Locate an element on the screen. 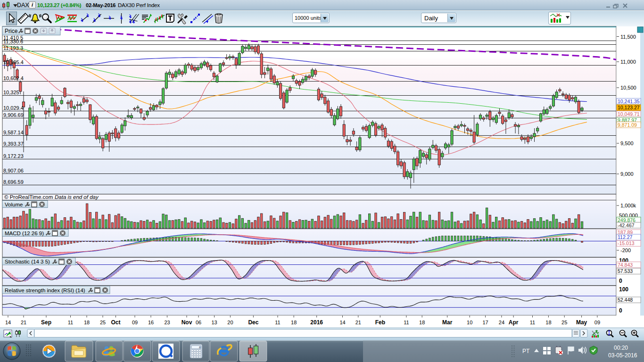 The width and height of the screenshot is (644, 362). svg-text: 10,123.27 is located at coordinates (629, 107).